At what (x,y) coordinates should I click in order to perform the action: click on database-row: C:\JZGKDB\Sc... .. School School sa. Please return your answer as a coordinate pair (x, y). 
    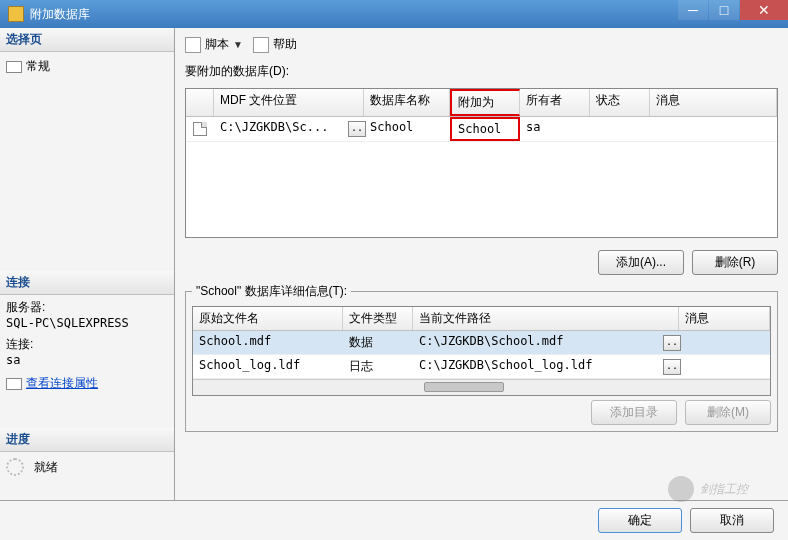
    Looking at the image, I should click on (482, 130).